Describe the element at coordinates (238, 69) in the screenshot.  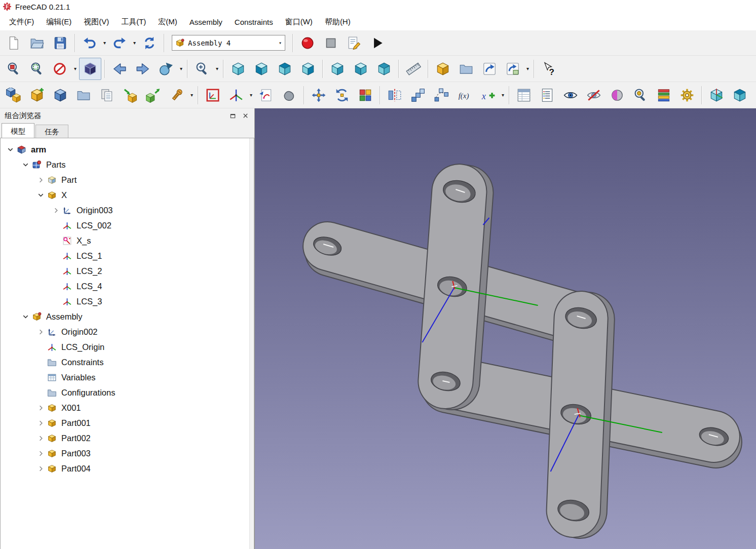
I see `view-axonometric-button` at that location.